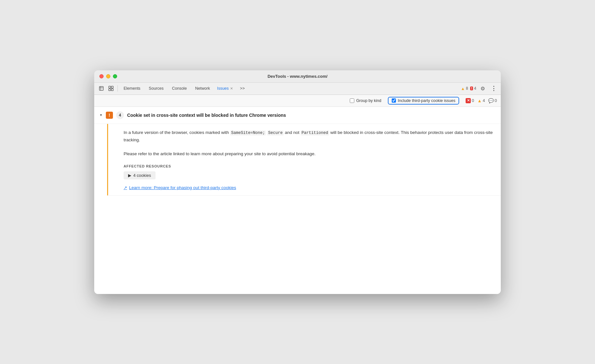 This screenshot has height=364, width=595. Describe the element at coordinates (223, 88) in the screenshot. I see `tab-issues-label: Issues` at that location.